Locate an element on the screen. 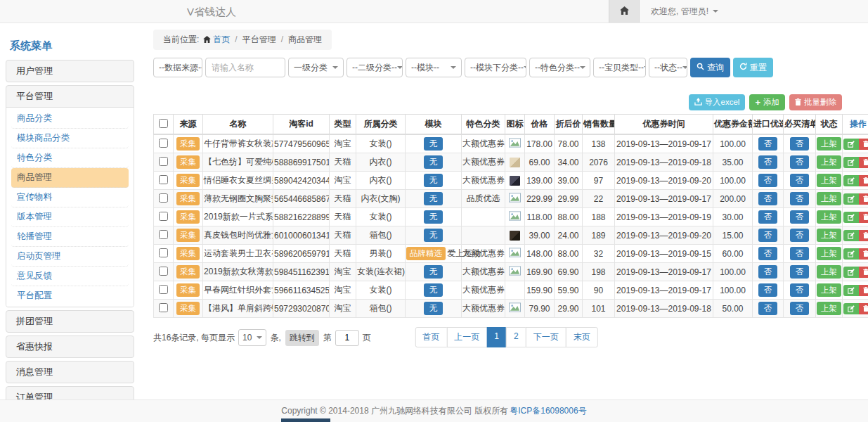 The height and width of the screenshot is (422, 868). sidebar-sub-item: 模块商品分类 is located at coordinates (70, 139).